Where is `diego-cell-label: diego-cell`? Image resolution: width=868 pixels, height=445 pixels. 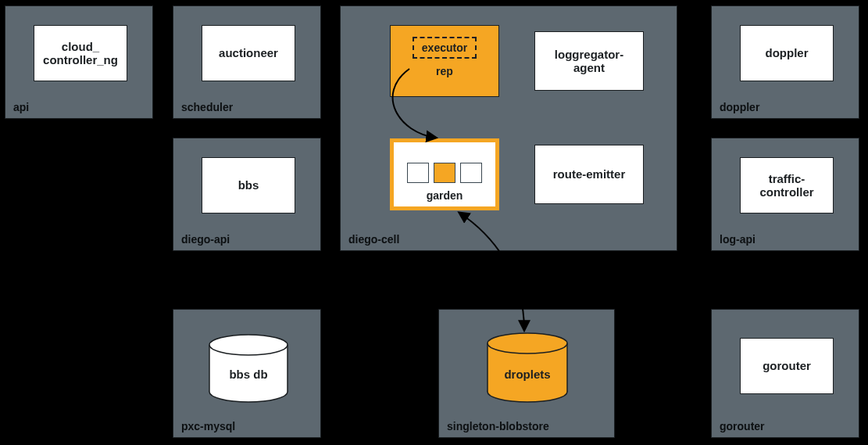
diego-cell-label: diego-cell is located at coordinates (373, 239).